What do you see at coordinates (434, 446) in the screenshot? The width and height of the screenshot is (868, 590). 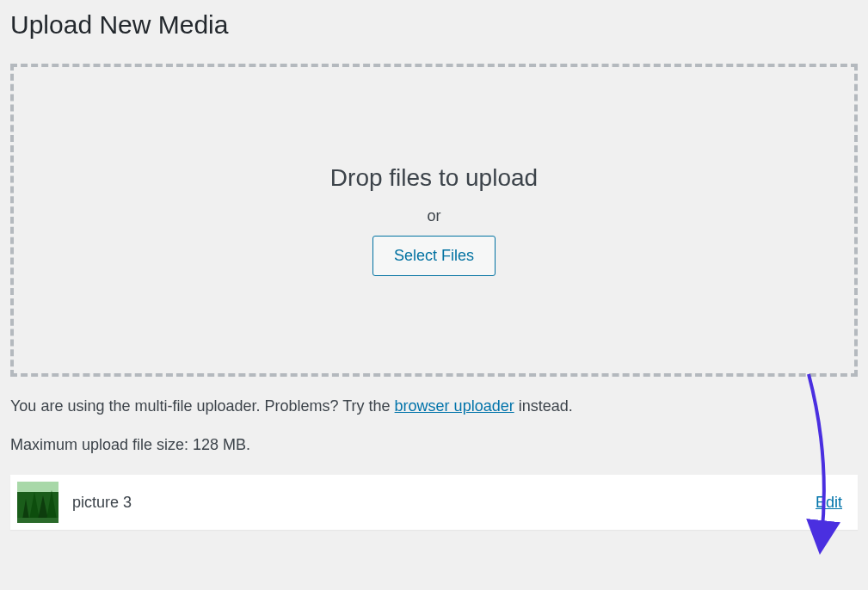 I see `max-upload-size: Maximum upload file size: 128 MB.` at bounding box center [434, 446].